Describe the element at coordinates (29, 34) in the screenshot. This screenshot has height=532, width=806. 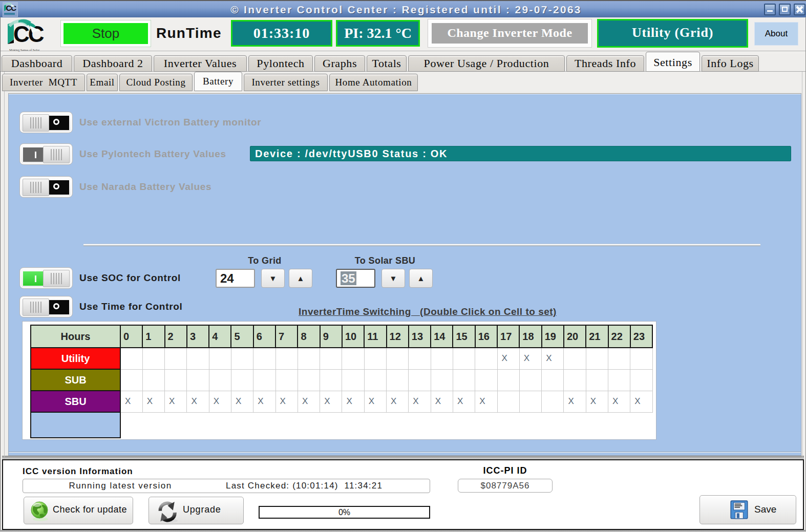
I see `svg-text: CC` at that location.